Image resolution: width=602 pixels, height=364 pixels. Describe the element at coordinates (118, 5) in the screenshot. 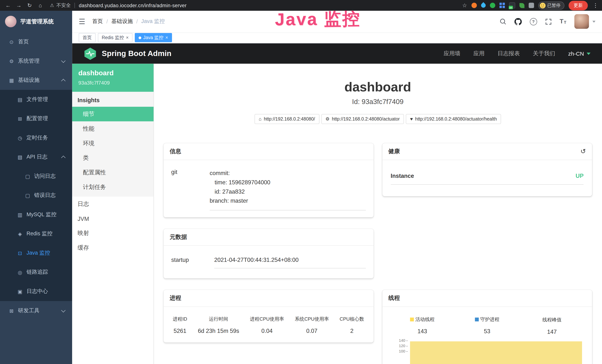

I see `address-bar: ⚠ 不安全 dashboard.yudao.iocoder.cn/infra/a…` at that location.